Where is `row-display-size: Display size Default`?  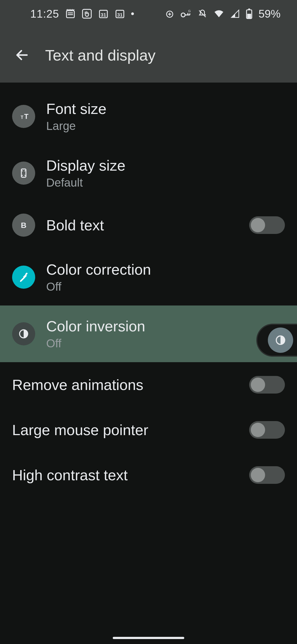
row-display-size: Display size Default is located at coordinates (148, 173).